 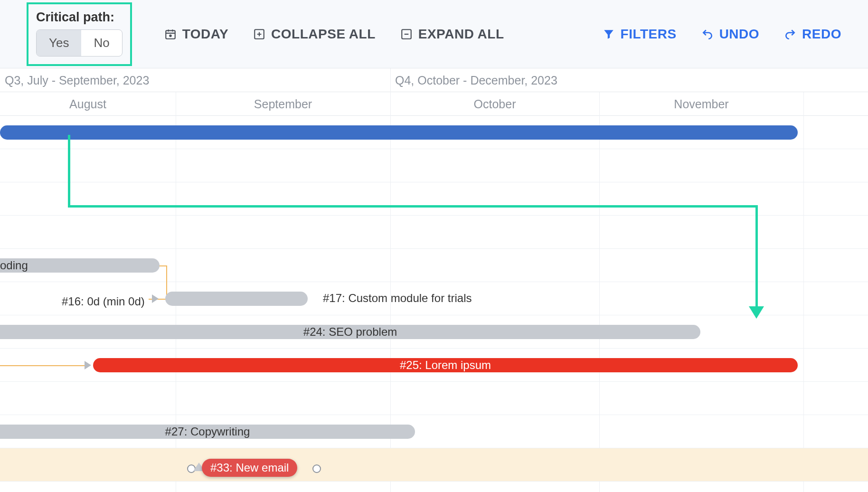 I want to click on toolbar-right-group: FILTERS UNDO REDO, so click(x=722, y=34).